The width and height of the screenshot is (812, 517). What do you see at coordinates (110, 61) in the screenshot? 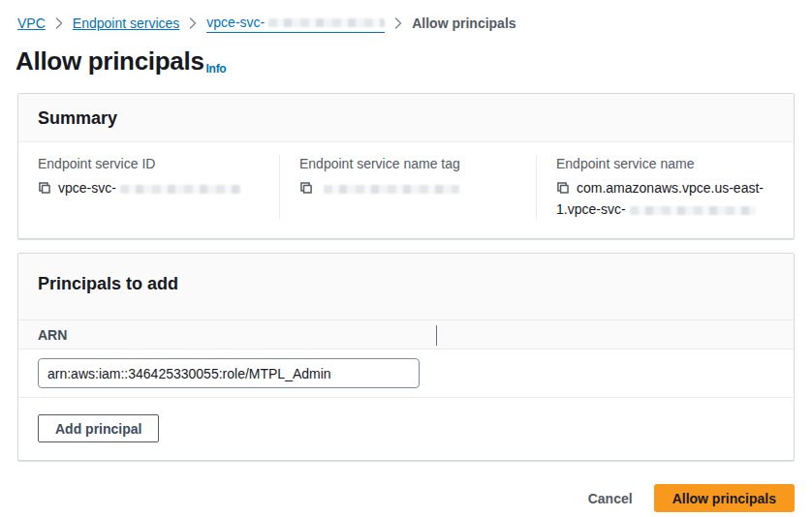
I see `page-title-text: Allow principals` at bounding box center [110, 61].